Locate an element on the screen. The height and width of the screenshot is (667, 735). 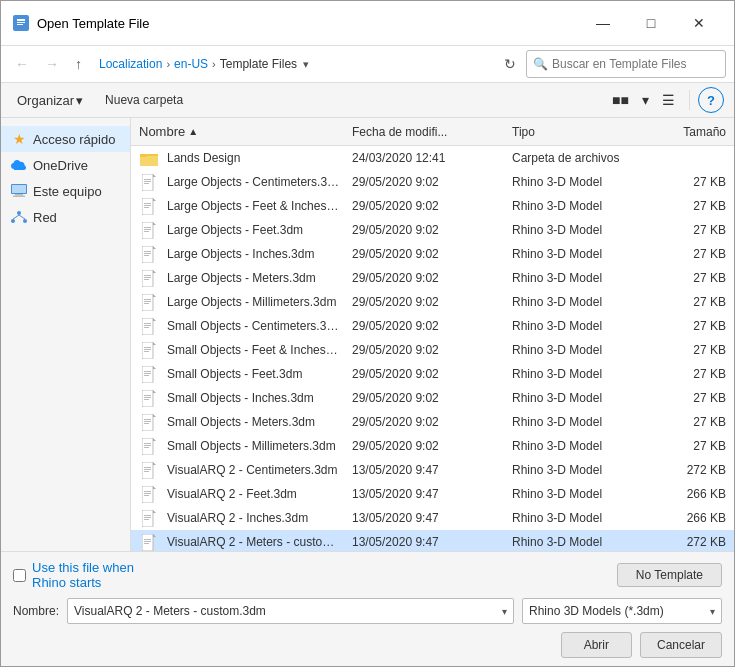
table-row: Large Objects - Millimeters.3dm29/05/202… is located at coordinates (432, 302).